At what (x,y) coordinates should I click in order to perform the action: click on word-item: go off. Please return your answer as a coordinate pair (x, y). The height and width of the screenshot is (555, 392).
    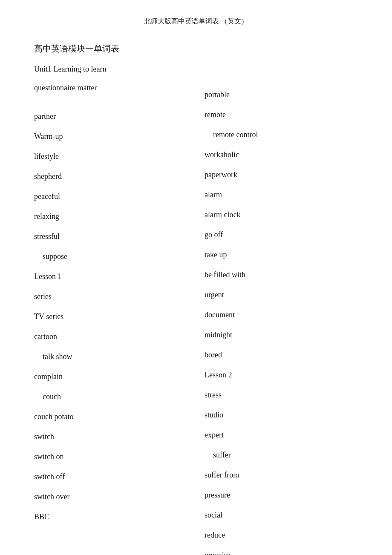
    Looking at the image, I should click on (281, 235).